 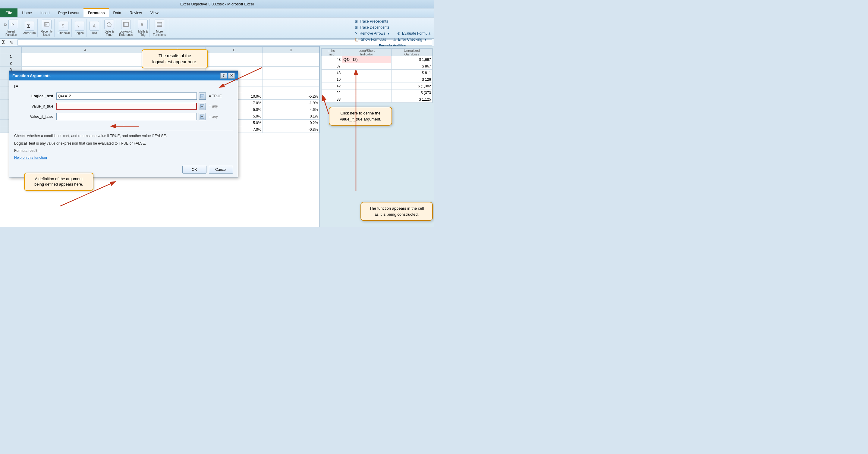 I want to click on help-link: Help on this function, so click(x=31, y=158).